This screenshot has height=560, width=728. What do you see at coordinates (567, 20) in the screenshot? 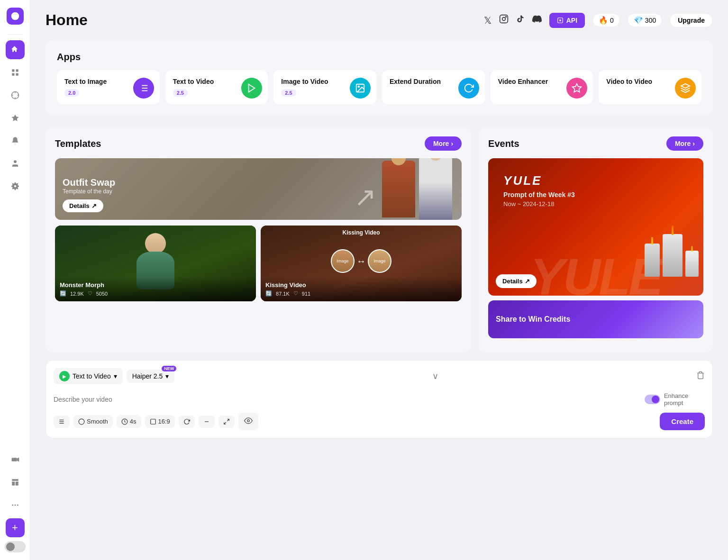
I see `api-button: API` at bounding box center [567, 20].